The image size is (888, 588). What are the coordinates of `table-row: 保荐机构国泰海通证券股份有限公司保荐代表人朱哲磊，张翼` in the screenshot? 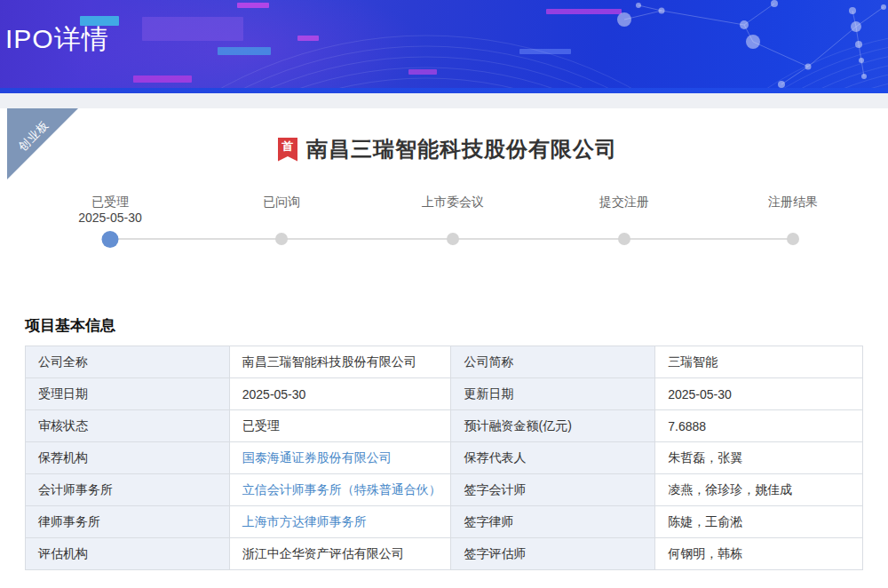 It's located at (444, 458).